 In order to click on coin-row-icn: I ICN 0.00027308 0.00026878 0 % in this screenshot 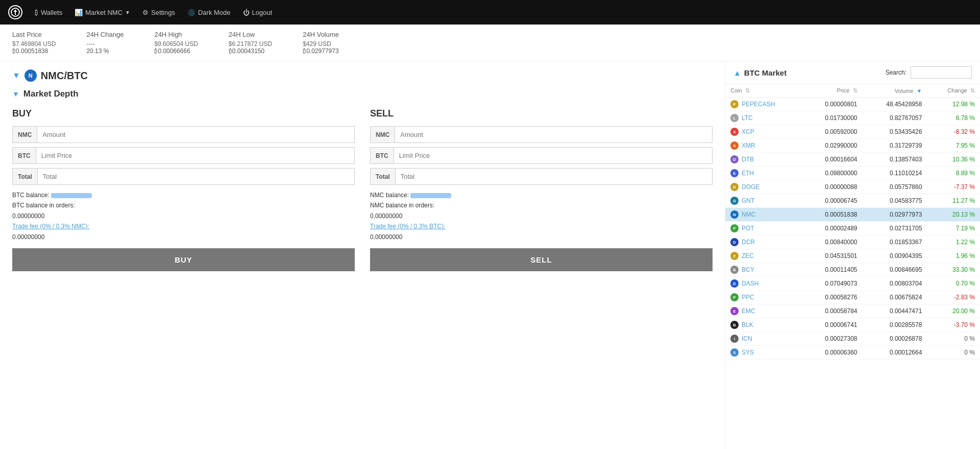, I will do `click(852, 339)`.